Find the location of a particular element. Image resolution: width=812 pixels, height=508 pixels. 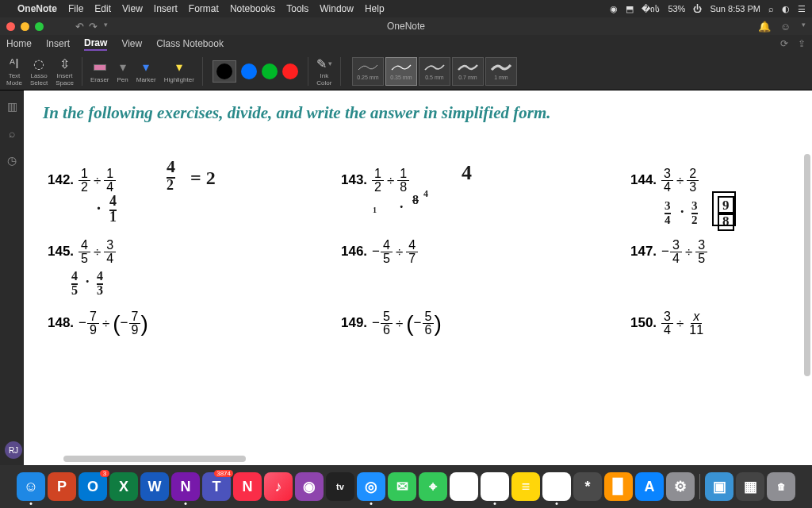

ink-color-button: ✎▾Ink Color is located at coordinates (324, 71).